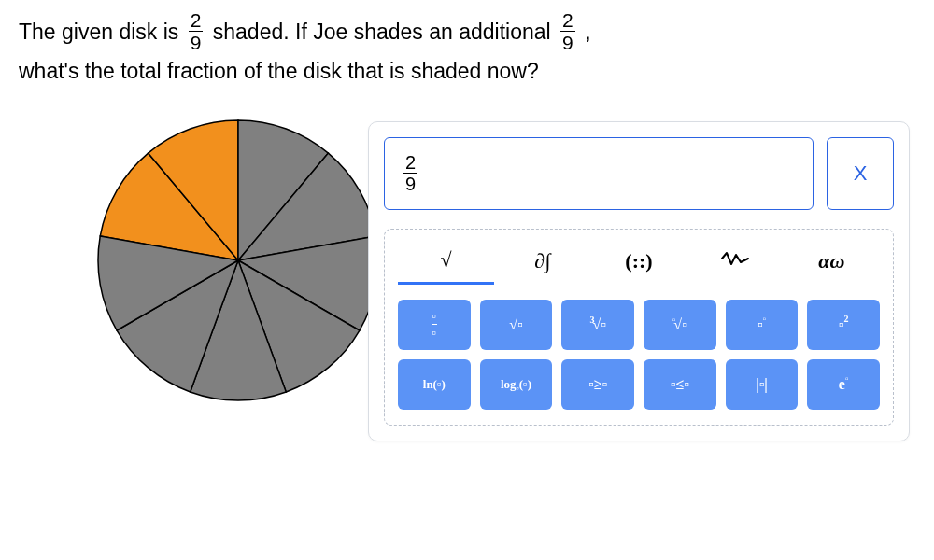 The width and height of the screenshot is (934, 560). Describe the element at coordinates (434, 385) in the screenshot. I see `key-ln: ln(▫)` at that location.